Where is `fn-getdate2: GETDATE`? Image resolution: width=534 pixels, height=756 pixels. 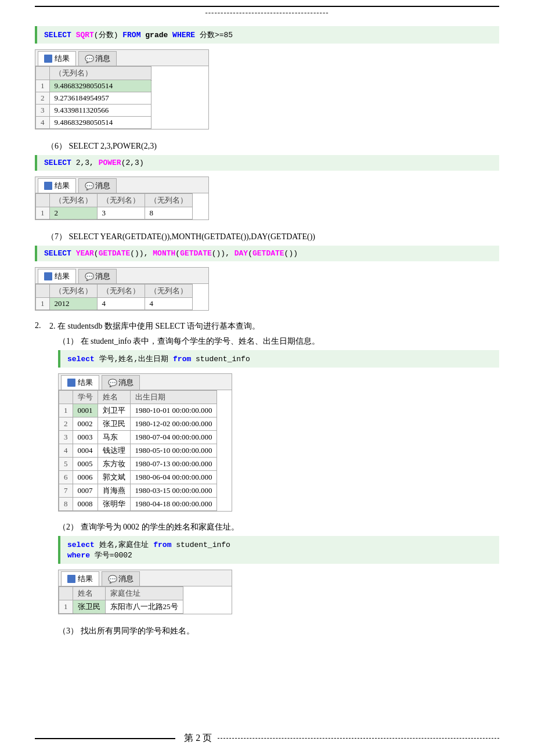 fn-getdate2: GETDATE is located at coordinates (196, 253).